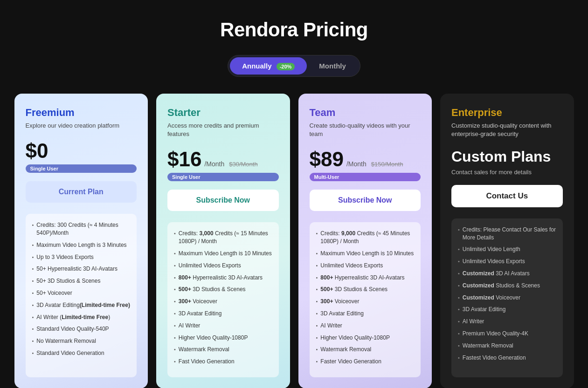 The width and height of the screenshot is (588, 388). I want to click on custom-plans-sub: Contact sales for more details, so click(507, 172).